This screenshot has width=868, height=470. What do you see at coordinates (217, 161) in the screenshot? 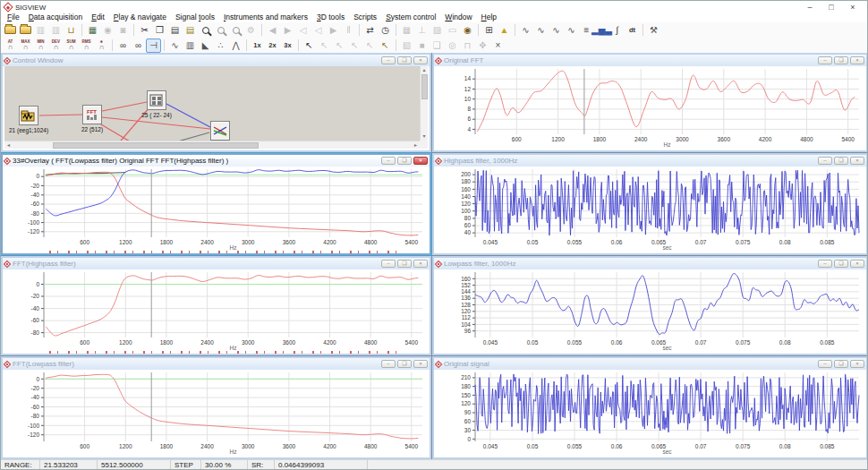
I see `window-titlebar: 33#Overlay ( FFT(Lowpass filter) Origina…` at bounding box center [217, 161].